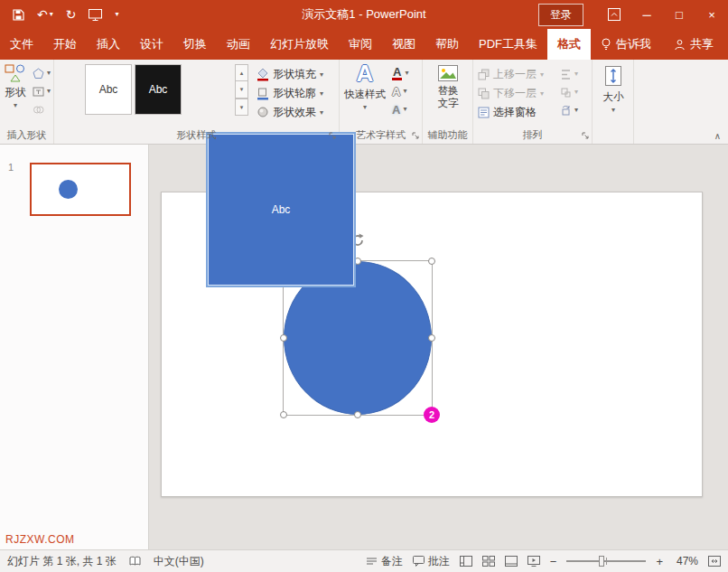 This screenshot has width=728, height=572. What do you see at coordinates (613, 76) in the screenshot?
I see `size-icon` at bounding box center [613, 76].